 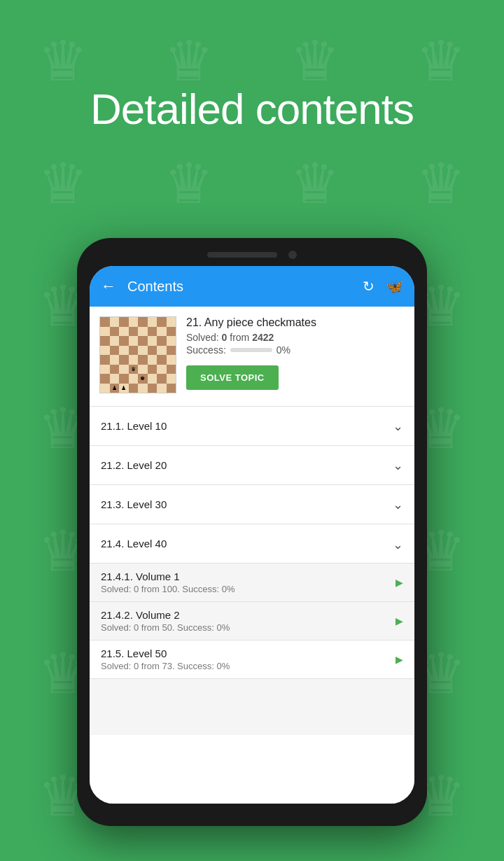 I want to click on volume-2-item: 21.4.2. Volume 2 Solved: 0 from 50. Succ…, so click(x=252, y=622).